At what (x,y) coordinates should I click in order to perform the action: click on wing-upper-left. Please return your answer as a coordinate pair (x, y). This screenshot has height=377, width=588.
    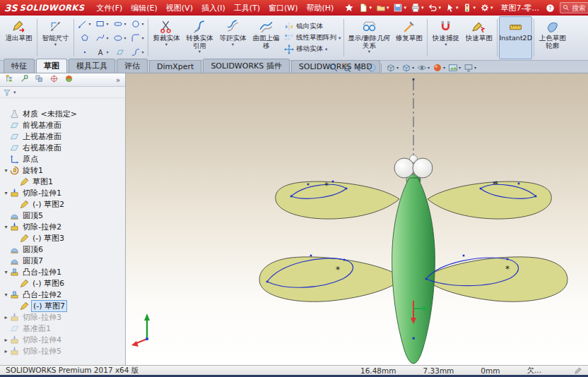
    Looking at the image, I should click on (338, 201).